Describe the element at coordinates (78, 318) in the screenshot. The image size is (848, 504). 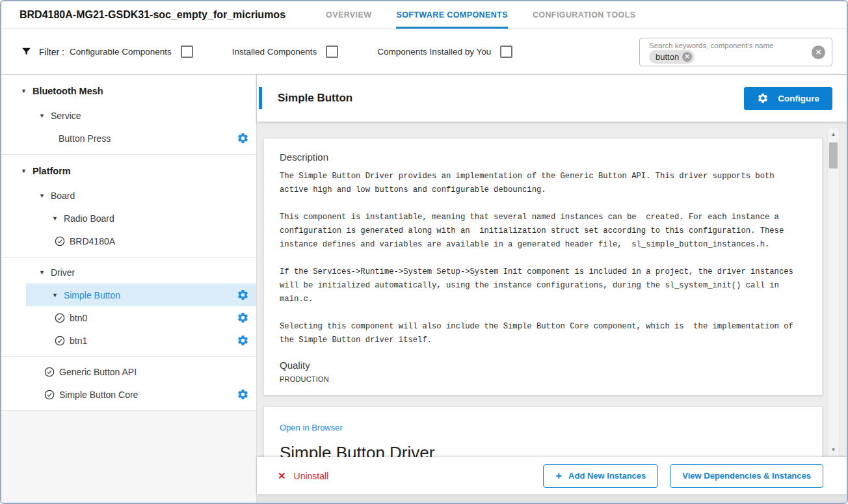
I see `tree-item-label: btn0` at that location.